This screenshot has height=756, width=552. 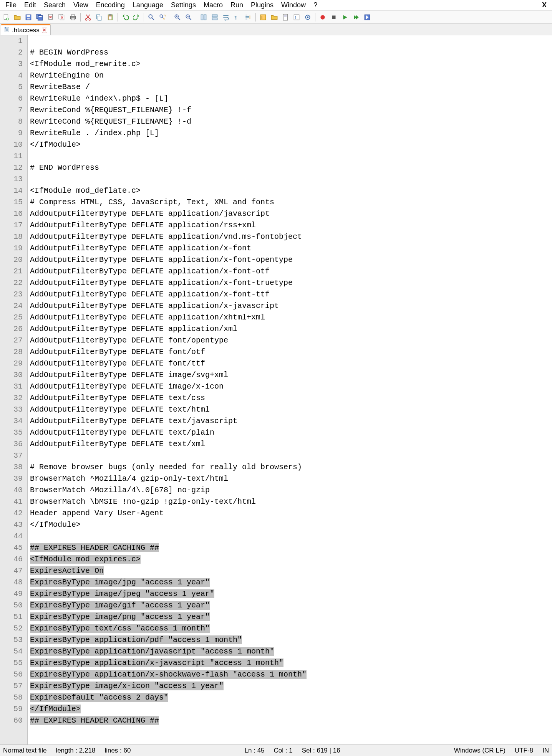 I want to click on sync-horiz-icon, so click(x=215, y=17).